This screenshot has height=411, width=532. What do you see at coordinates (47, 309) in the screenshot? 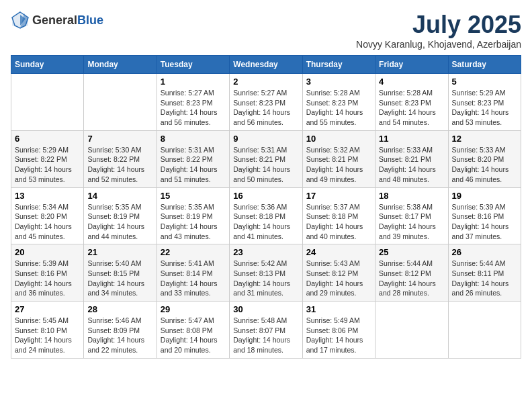
I see `day-number: 27` at bounding box center [47, 309].